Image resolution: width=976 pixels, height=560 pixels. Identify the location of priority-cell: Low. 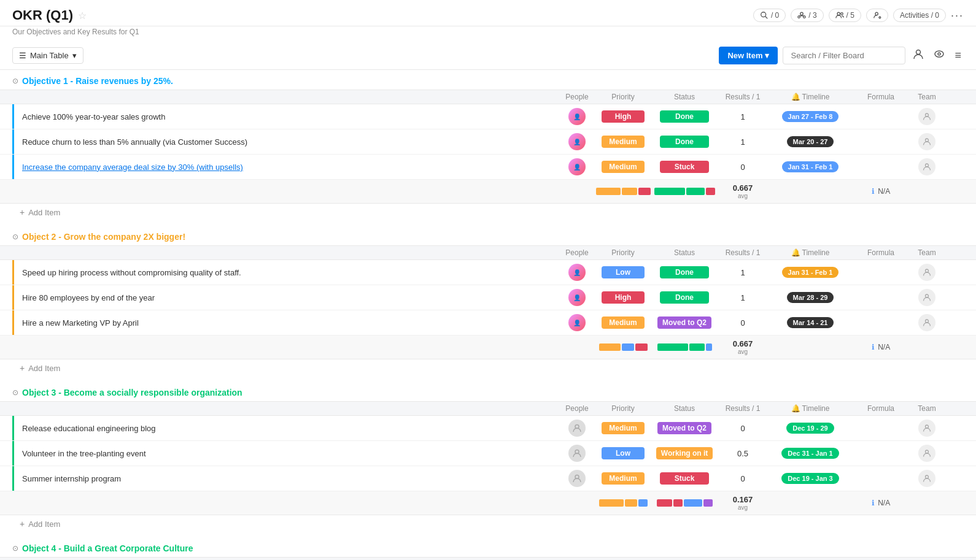
(623, 453).